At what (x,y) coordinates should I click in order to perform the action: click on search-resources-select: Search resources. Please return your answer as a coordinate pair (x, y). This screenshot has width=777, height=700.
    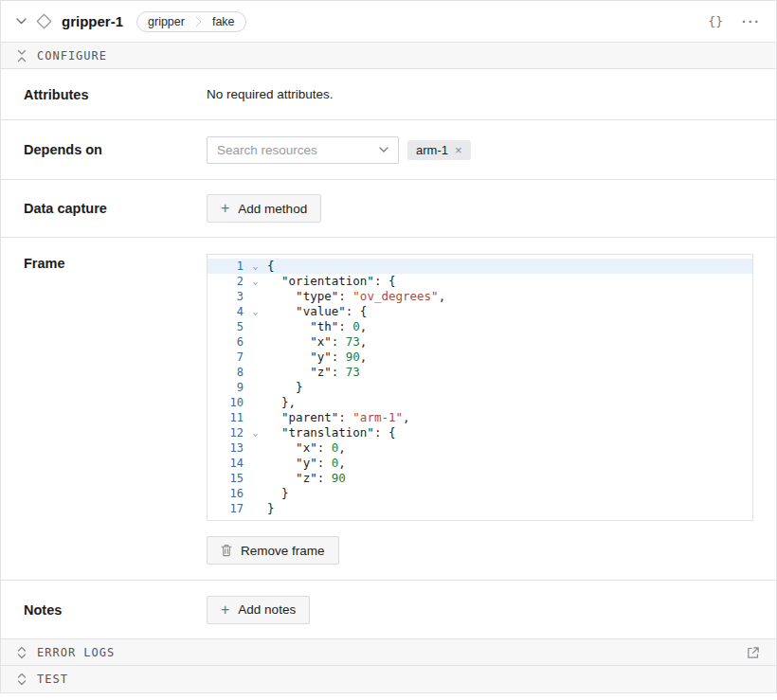
    Looking at the image, I should click on (303, 150).